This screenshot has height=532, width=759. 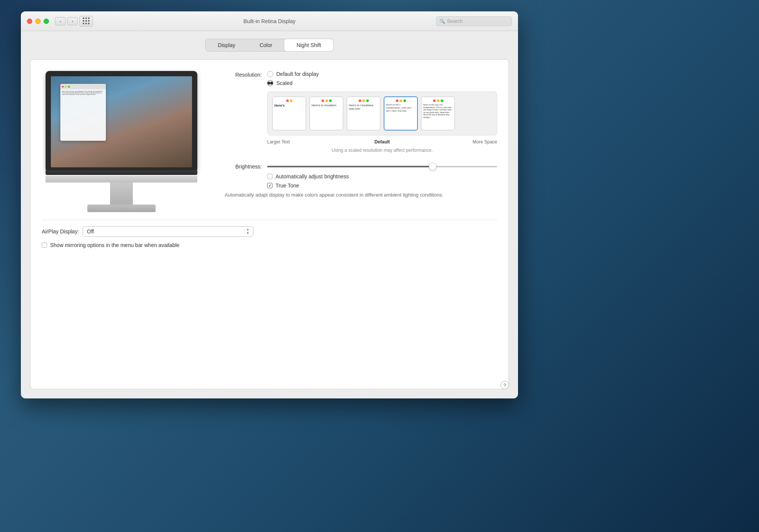 What do you see at coordinates (350, 167) in the screenshot?
I see `brightness-fill` at bounding box center [350, 167].